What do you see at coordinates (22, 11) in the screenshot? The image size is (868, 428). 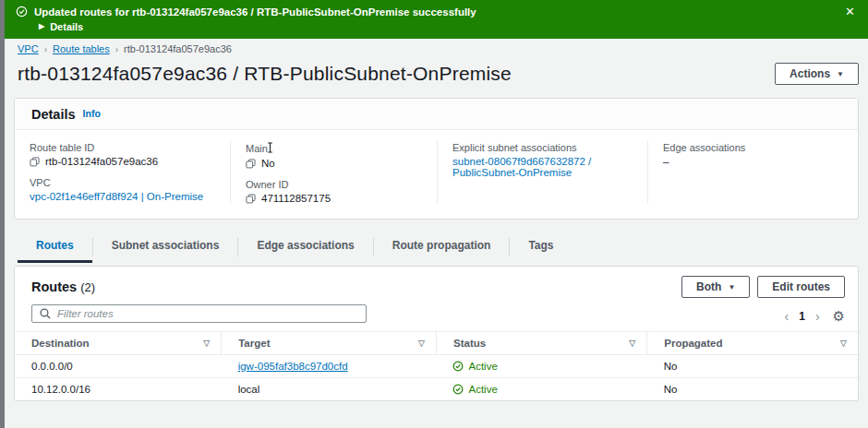 I see `success-check-icon` at bounding box center [22, 11].